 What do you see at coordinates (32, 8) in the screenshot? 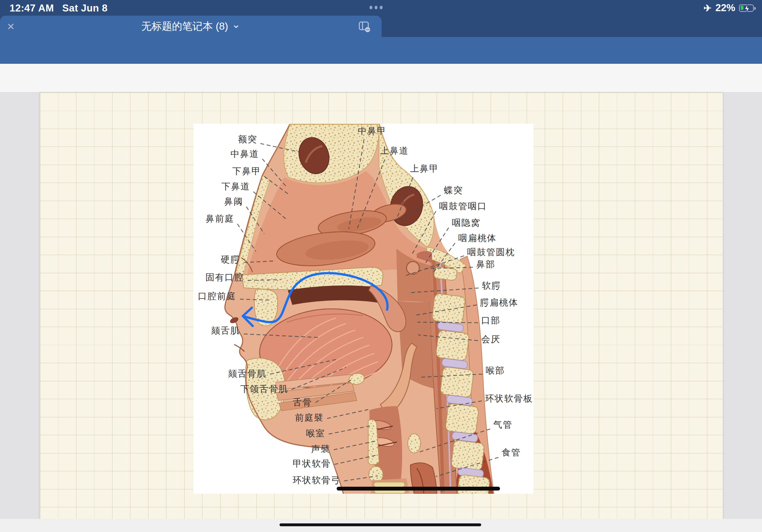
I see `status-time: 12:47 AM` at bounding box center [32, 8].